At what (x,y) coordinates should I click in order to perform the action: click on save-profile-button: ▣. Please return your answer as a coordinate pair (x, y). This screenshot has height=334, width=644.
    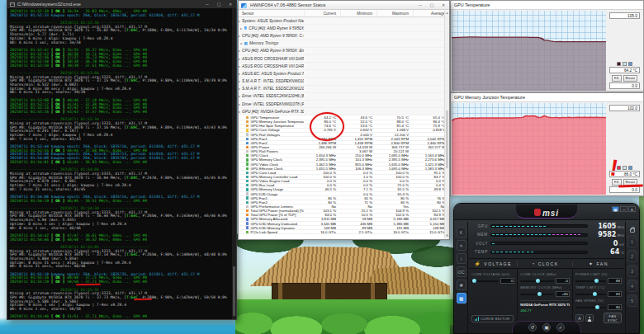
    Looking at the image, I should click on (547, 327).